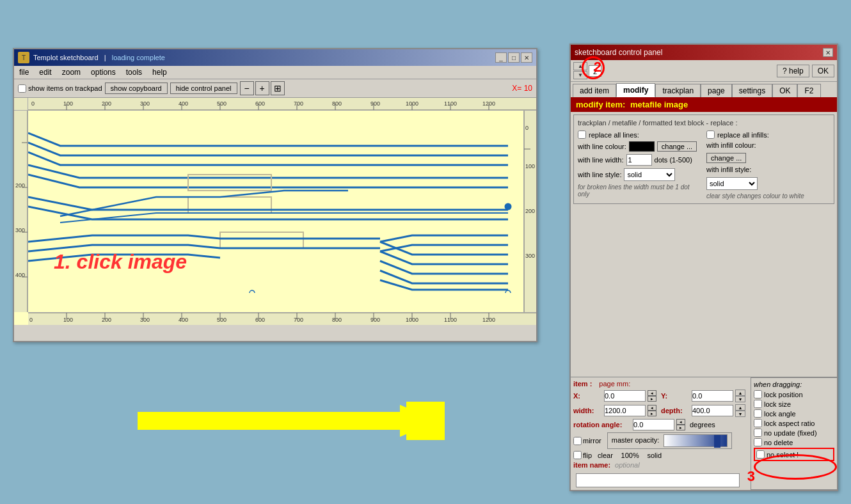  I want to click on scroll-up-button: ▲, so click(580, 67).